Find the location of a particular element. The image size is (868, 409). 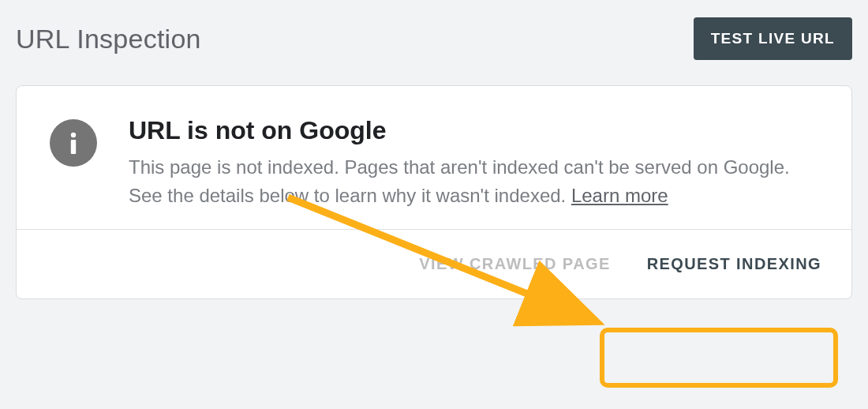

view-crawled-page-button: VIEW CRAWLED PAGE is located at coordinates (514, 264).